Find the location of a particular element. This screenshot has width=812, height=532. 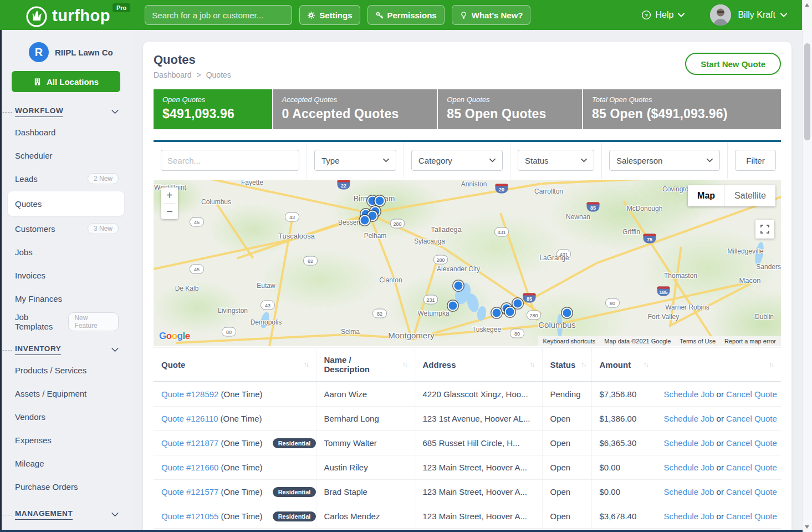

column-header-status: Status↑↓ is located at coordinates (566, 365).